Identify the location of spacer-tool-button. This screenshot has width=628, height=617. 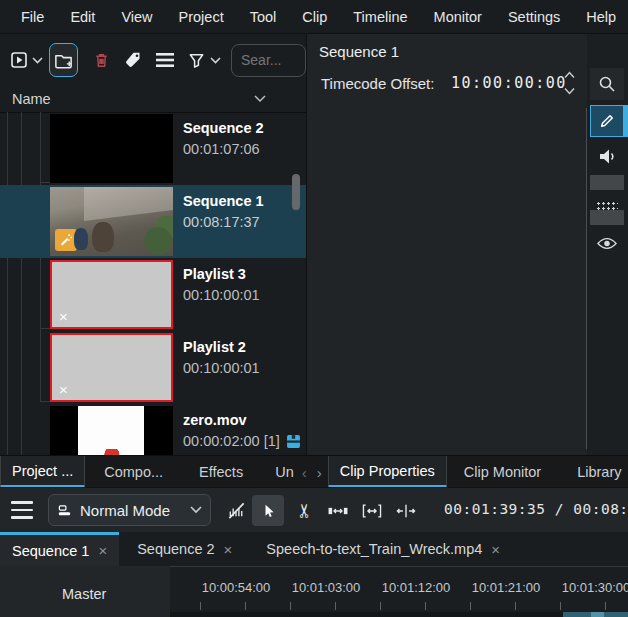
(338, 510).